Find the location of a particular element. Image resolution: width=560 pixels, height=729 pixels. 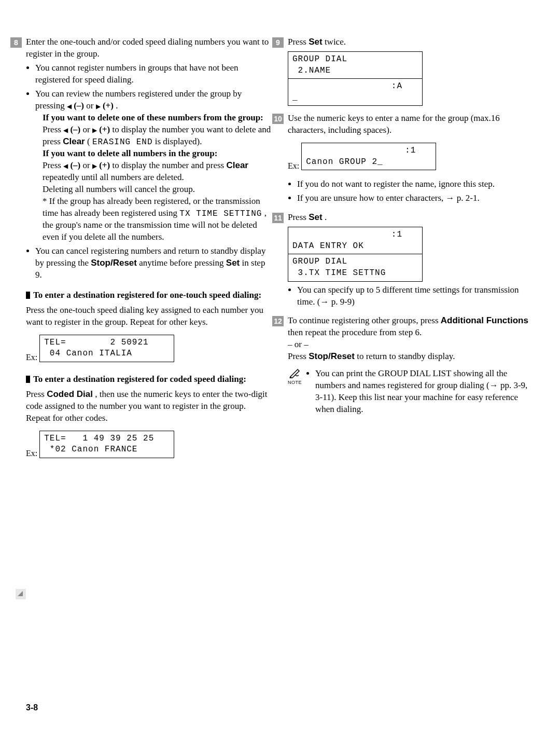

step-number: 9 is located at coordinates (278, 43).